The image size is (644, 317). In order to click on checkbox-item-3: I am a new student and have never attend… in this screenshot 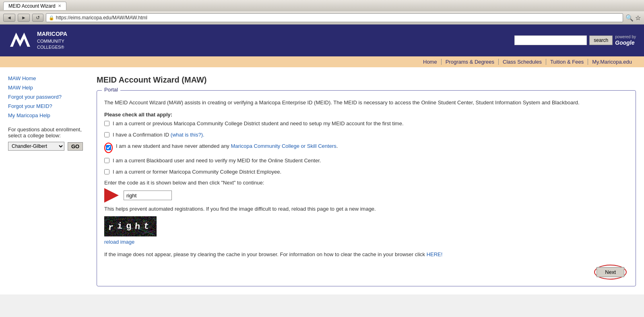, I will do `click(366, 148)`.